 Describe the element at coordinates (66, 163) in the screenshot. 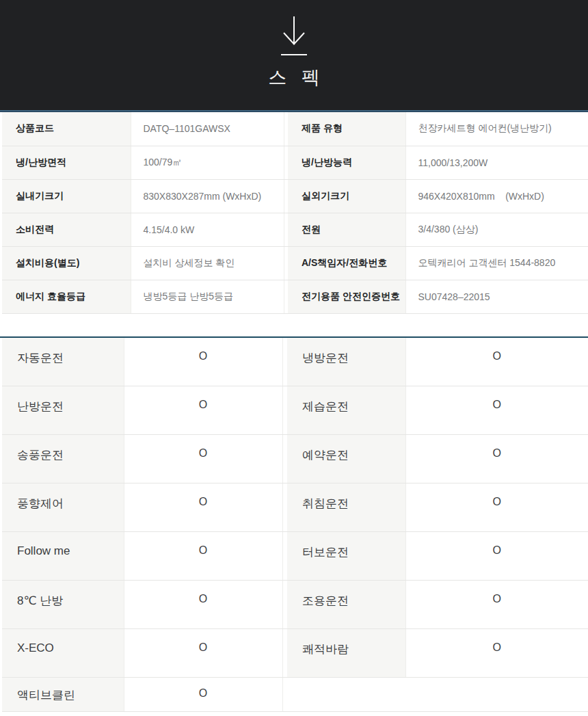

I see `spec-label: 냉/난방면적` at that location.